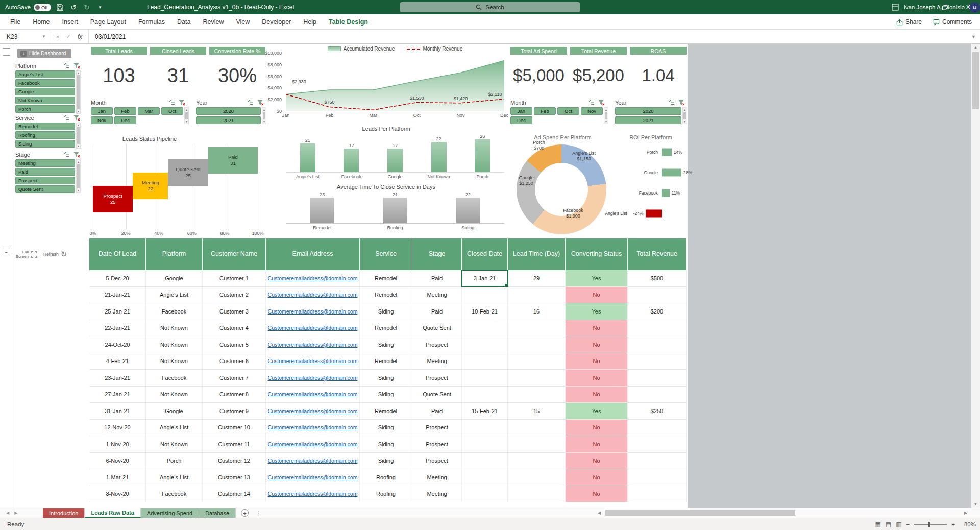 The width and height of the screenshot is (980, 530). Describe the element at coordinates (234, 395) in the screenshot. I see `cell-customer-name: Customer 8` at that location.